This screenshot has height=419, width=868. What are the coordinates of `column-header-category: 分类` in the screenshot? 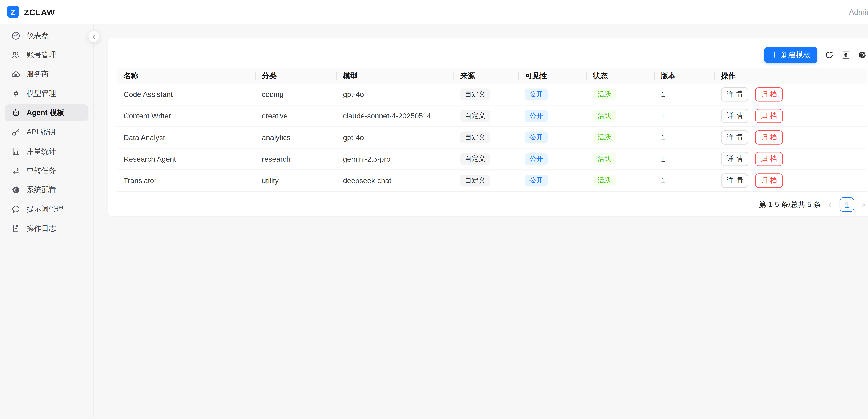 It's located at (296, 76).